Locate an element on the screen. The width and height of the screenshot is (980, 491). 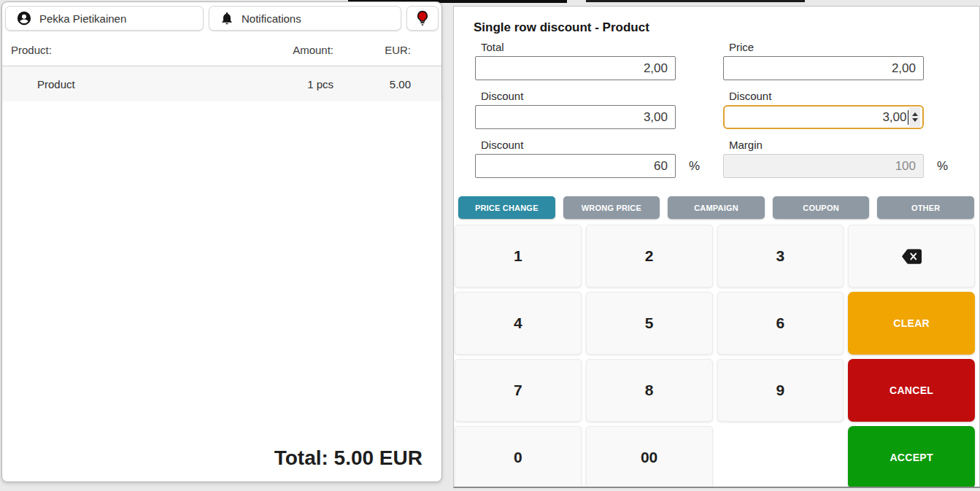
spinner-up-icon is located at coordinates (915, 114).